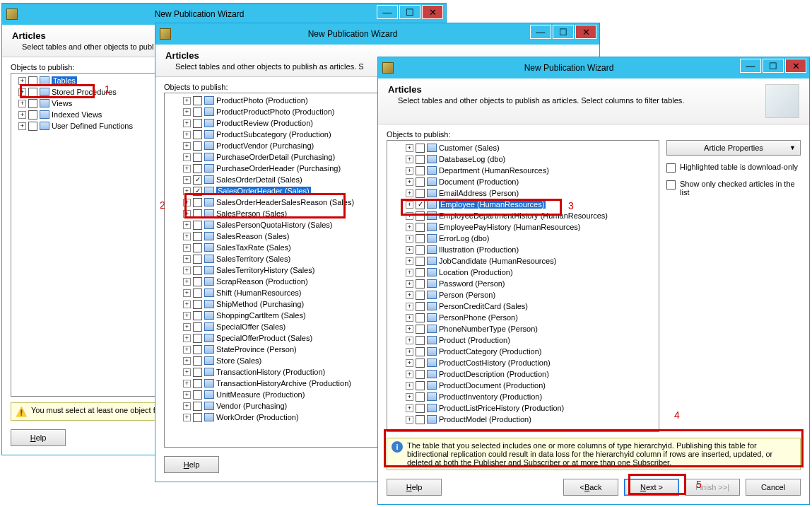 The width and height of the screenshot is (812, 507). Describe the element at coordinates (523, 363) in the screenshot. I see `tree-item: +ProductCostHistory (Production)` at that location.